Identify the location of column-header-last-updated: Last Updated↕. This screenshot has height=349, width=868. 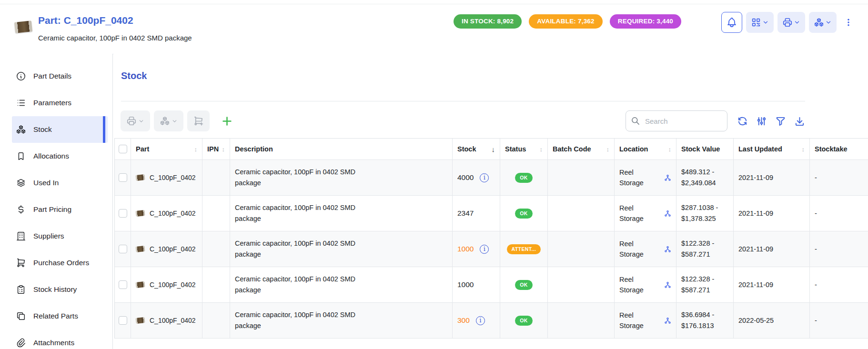
(772, 149).